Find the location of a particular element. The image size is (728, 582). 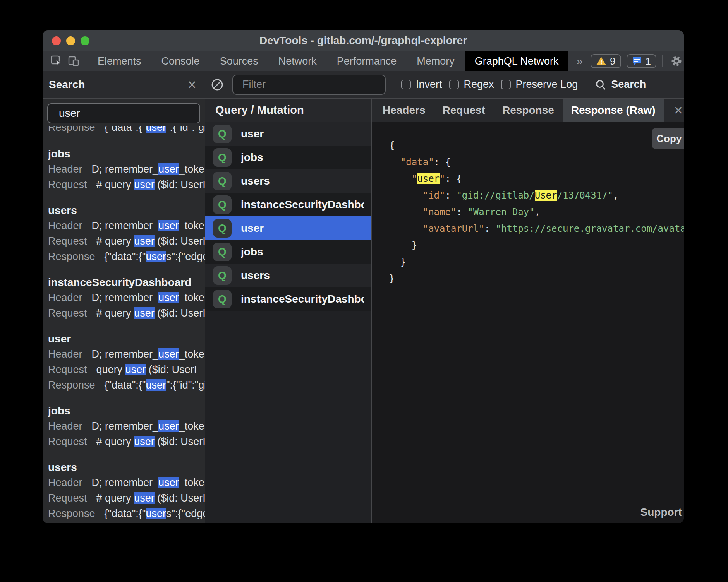

search-result-line: Requestquery user ($id: UserI is located at coordinates (126, 370).